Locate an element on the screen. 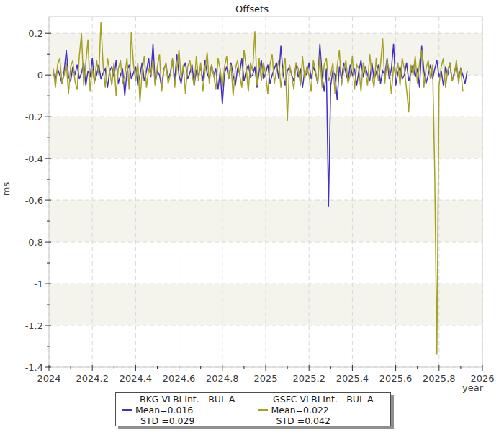 This screenshot has height=432, width=504. legend-mean-value: Mean=0.016 is located at coordinates (164, 410).